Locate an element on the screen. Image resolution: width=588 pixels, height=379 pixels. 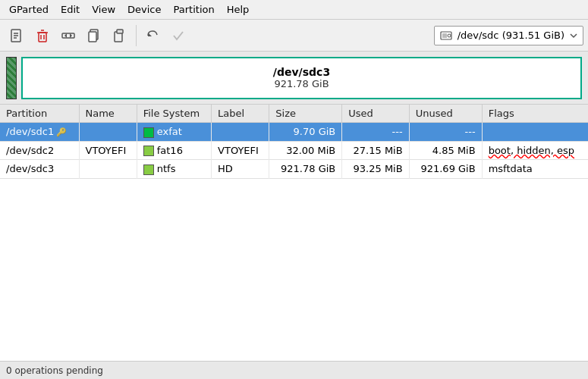
cell-unused: 921.69 GiB is located at coordinates (445, 170).